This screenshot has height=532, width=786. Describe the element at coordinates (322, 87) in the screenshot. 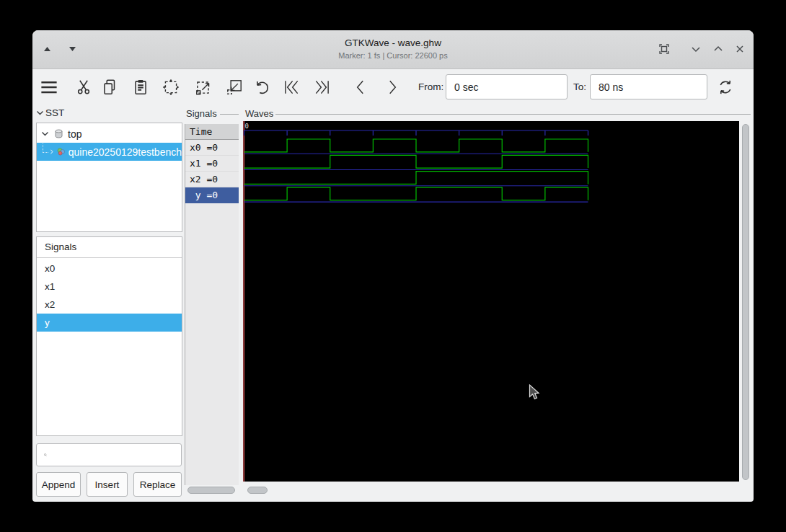

I see `skip-to-end-icon` at that location.